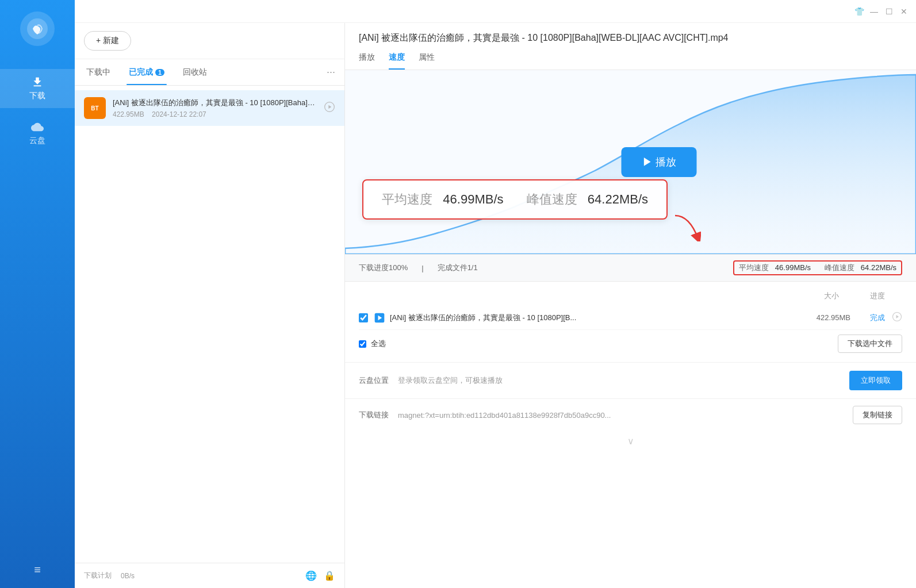  I want to click on tab-downloading: 下载中, so click(98, 72).